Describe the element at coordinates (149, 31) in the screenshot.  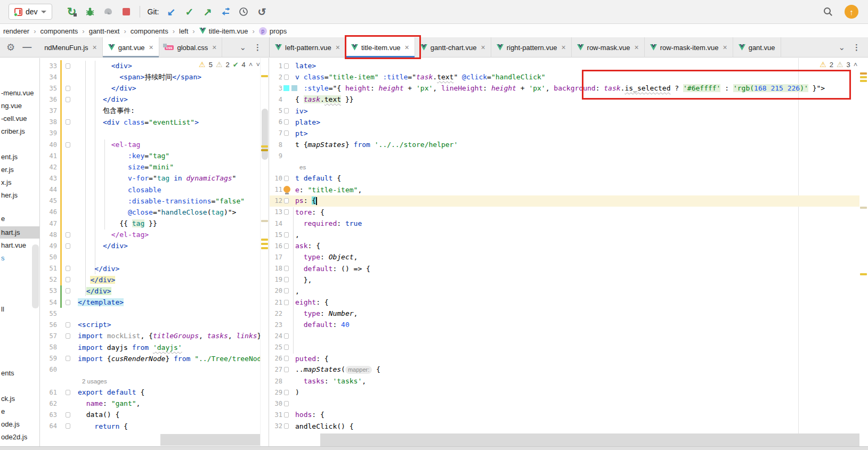
I see `breadcrumb-item: components` at that location.